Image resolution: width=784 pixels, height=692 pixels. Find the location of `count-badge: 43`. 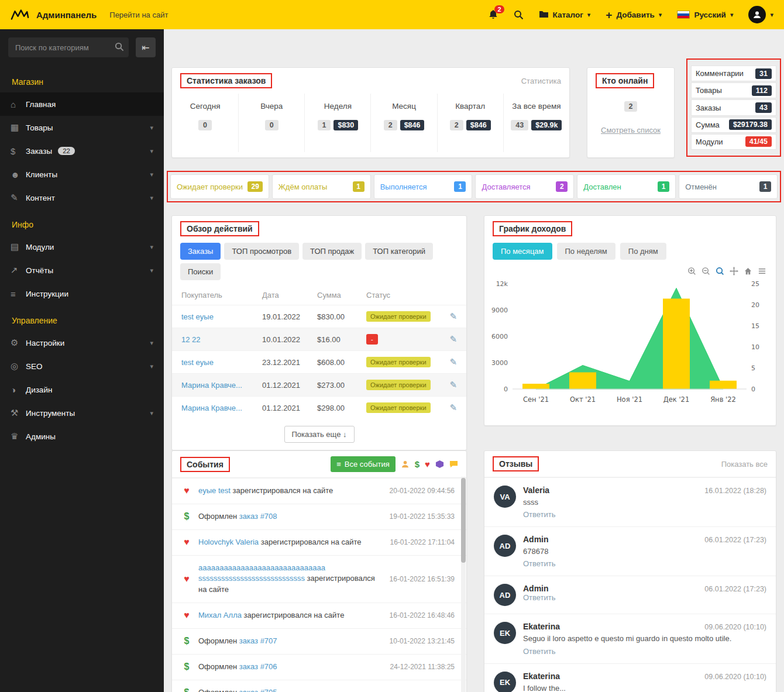

count-badge: 43 is located at coordinates (520, 125).